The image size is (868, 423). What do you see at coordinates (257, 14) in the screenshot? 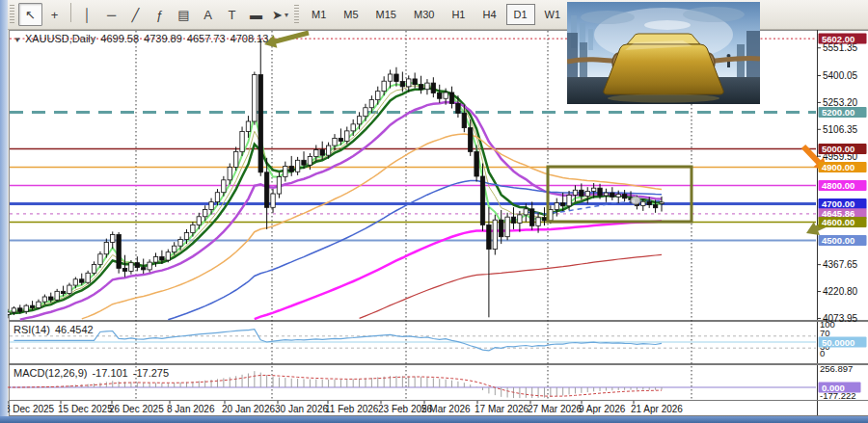
I see `tool-rectangle-tool-button: ▬` at bounding box center [257, 14].